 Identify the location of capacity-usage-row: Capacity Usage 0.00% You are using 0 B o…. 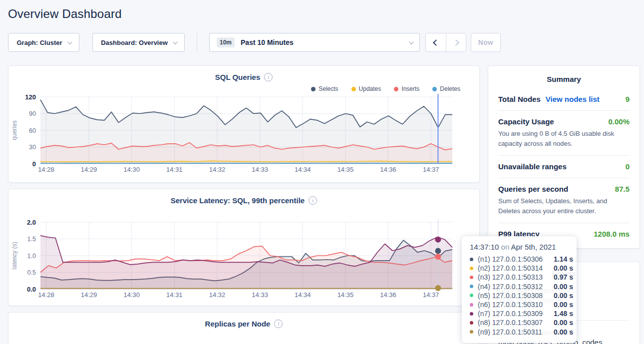
(564, 133).